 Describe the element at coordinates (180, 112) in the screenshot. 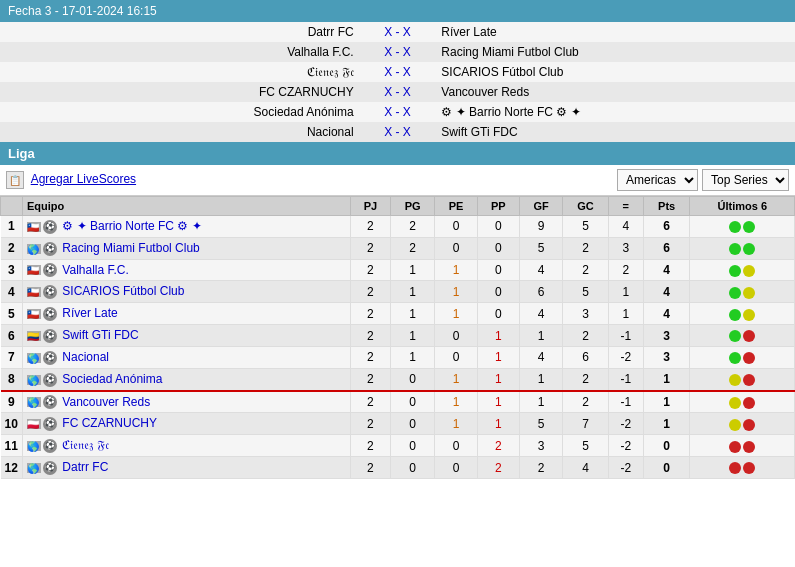

I see `match-home: Sociedad Anónima` at that location.